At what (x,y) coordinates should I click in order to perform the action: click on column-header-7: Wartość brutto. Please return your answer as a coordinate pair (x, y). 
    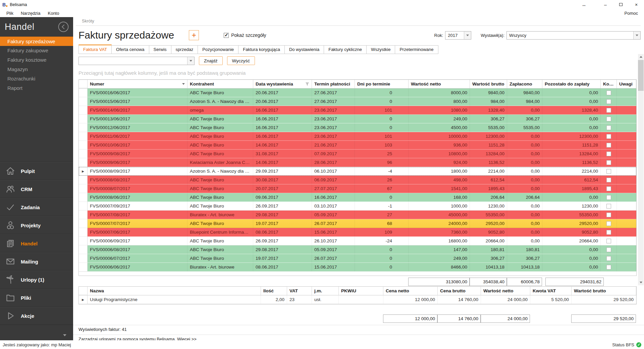
    Looking at the image, I should click on (488, 84).